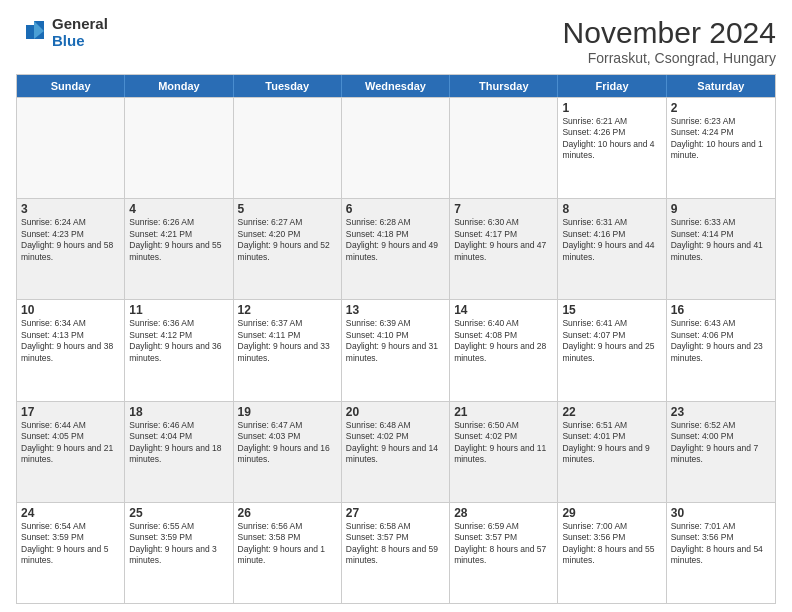 The height and width of the screenshot is (612, 792). Describe the element at coordinates (721, 452) in the screenshot. I see `table-row: 23Sunrise: 6:52 AMSunset: 4:00 PMDayligh…` at that location.